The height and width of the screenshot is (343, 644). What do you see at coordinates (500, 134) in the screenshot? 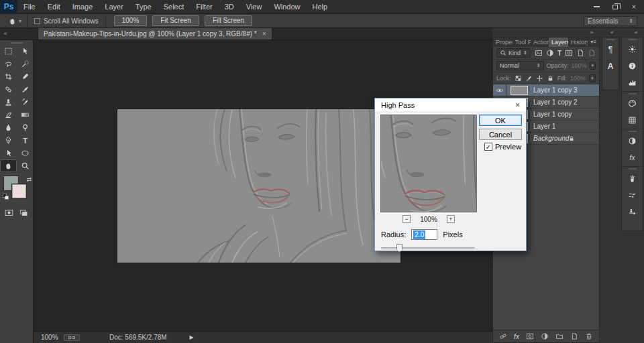
I see `cancel-button: Cancel` at bounding box center [500, 134].